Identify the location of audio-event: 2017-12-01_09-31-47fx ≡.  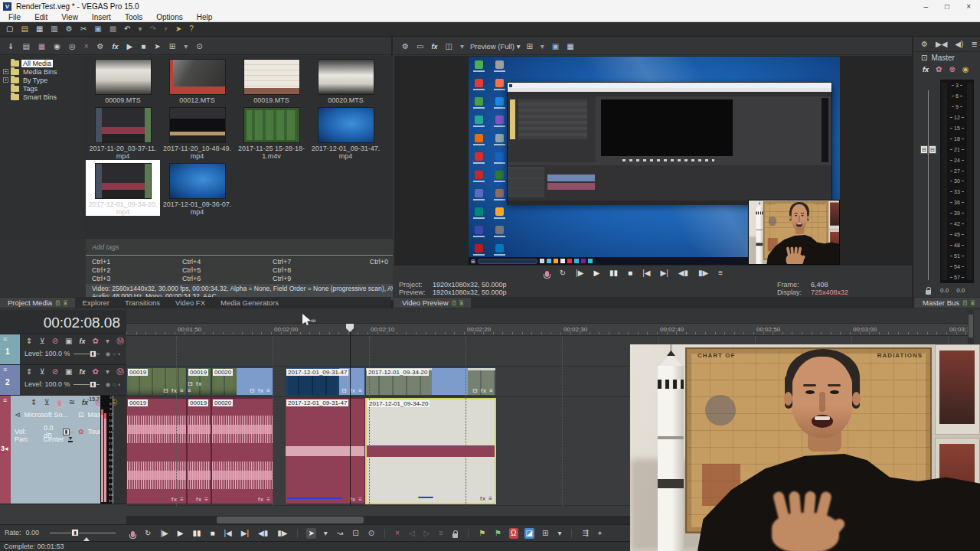
(325, 452).